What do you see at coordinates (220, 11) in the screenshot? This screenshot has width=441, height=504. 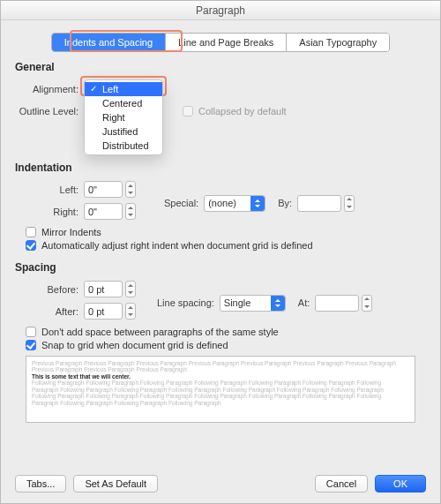 I see `window-title: Paragraph` at bounding box center [220, 11].